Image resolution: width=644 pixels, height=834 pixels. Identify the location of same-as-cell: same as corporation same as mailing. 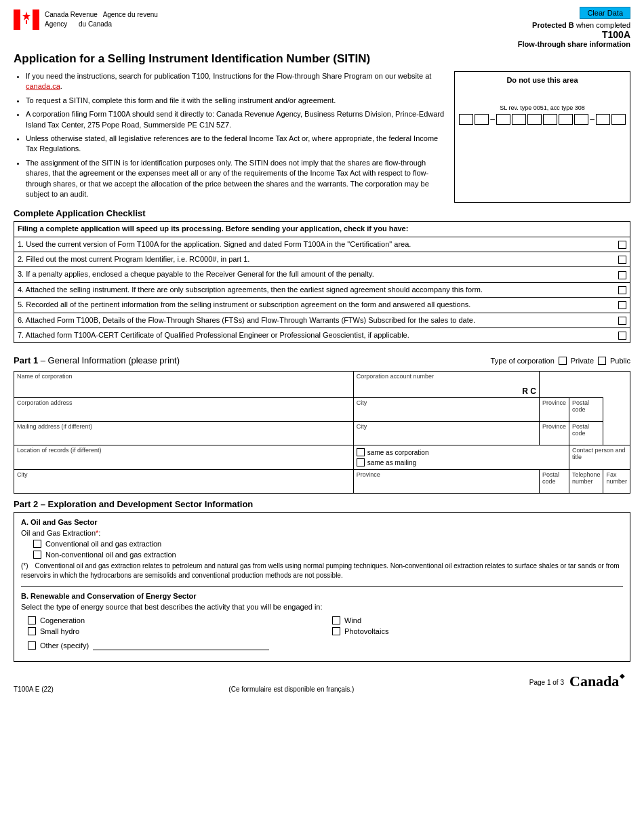
(461, 458).